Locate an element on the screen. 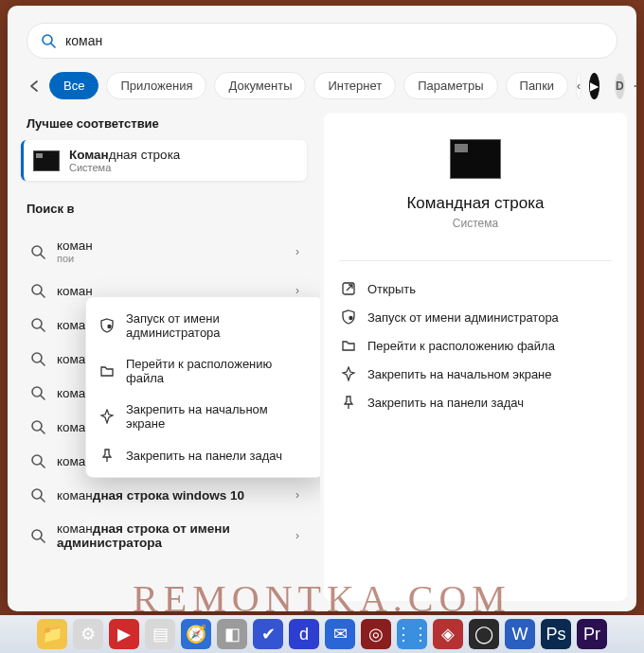 Image resolution: width=644 pixels, height=653 pixels. divider is located at coordinates (475, 261).